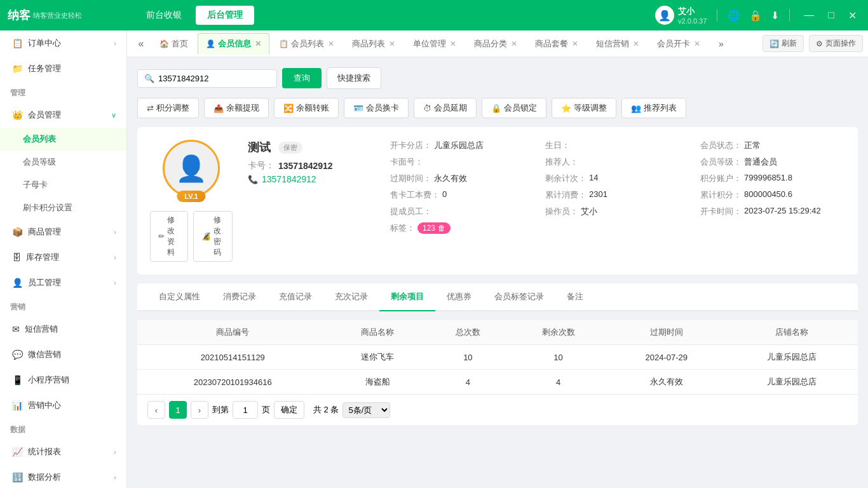 Image resolution: width=868 pixels, height=488 pixels. What do you see at coordinates (496, 44) in the screenshot?
I see `tab-product-category: 商品分类 ✕` at bounding box center [496, 44].